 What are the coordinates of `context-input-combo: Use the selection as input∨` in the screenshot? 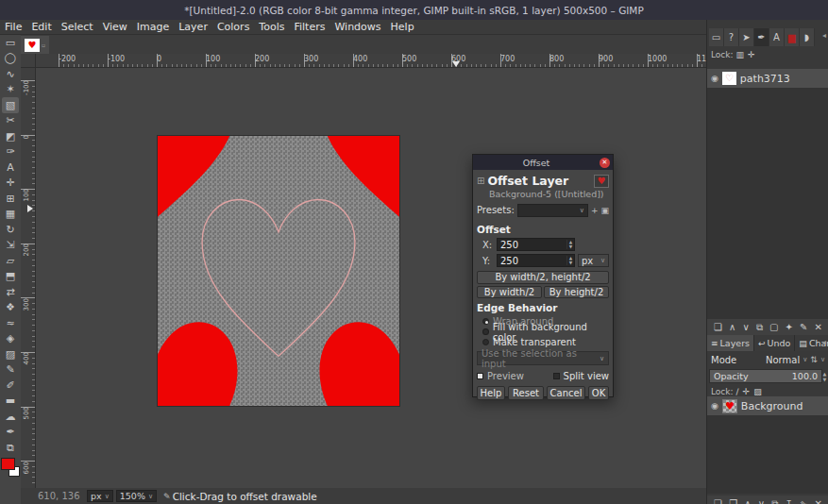 It's located at (543, 359).